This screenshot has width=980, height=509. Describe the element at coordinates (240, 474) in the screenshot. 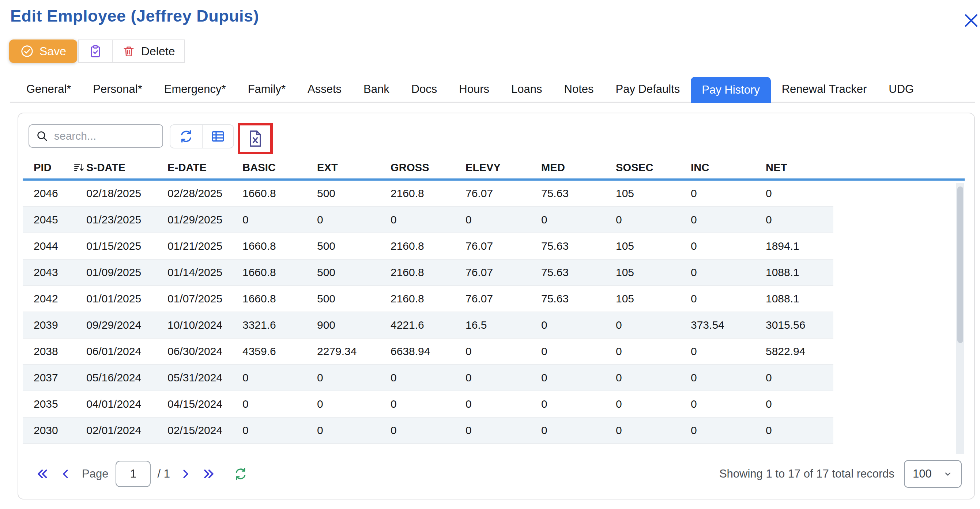

I see `pagination-refresh-button` at that location.